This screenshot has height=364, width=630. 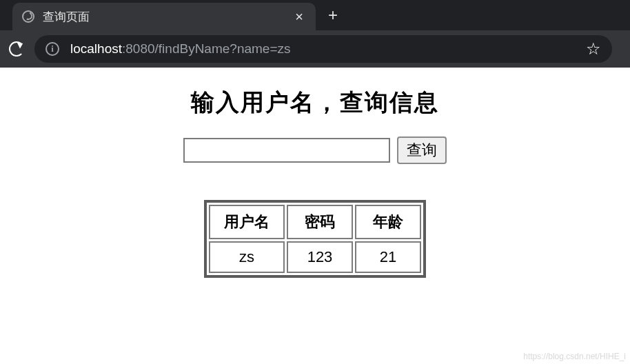 What do you see at coordinates (96, 48) in the screenshot?
I see `url-host: localhost` at bounding box center [96, 48].